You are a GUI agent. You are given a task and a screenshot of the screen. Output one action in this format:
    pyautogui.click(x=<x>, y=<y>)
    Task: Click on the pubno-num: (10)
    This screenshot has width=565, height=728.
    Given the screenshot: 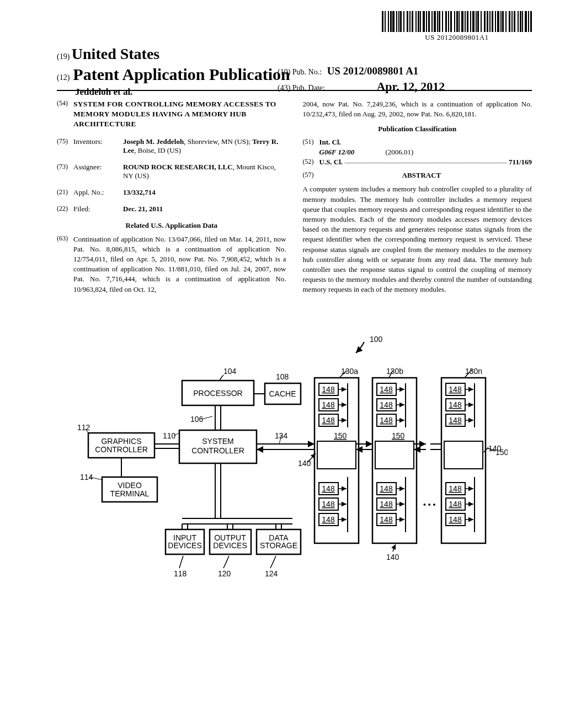 What is the action you would take?
    pyautogui.click(x=284, y=72)
    